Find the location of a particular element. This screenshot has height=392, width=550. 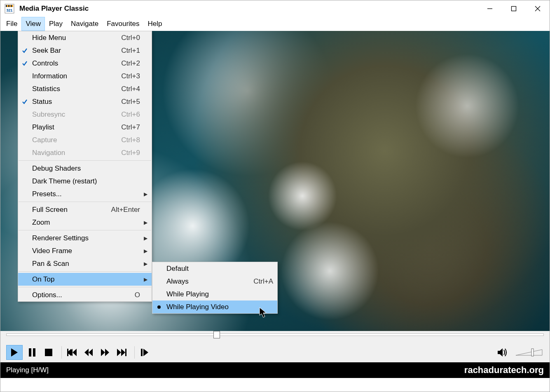

ontop-submenu: Default AlwaysCtrl+A While Playing While… is located at coordinates (215, 288).